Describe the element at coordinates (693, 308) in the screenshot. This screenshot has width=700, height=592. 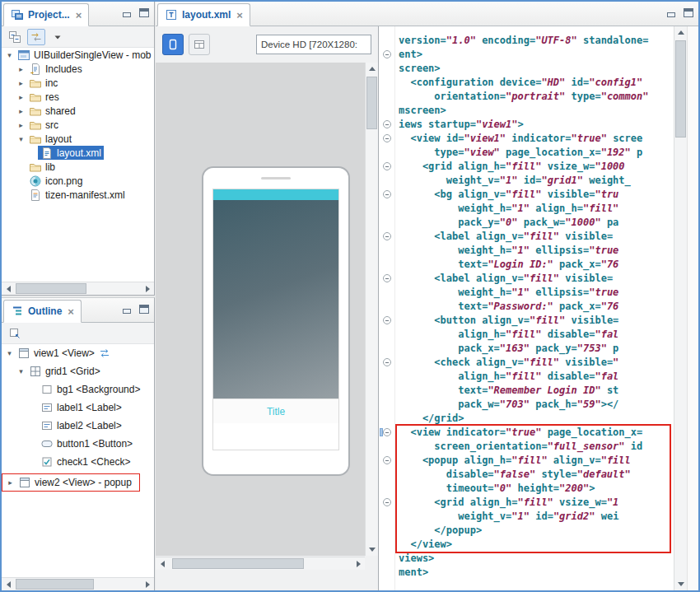
I see `overview-ruler` at that location.